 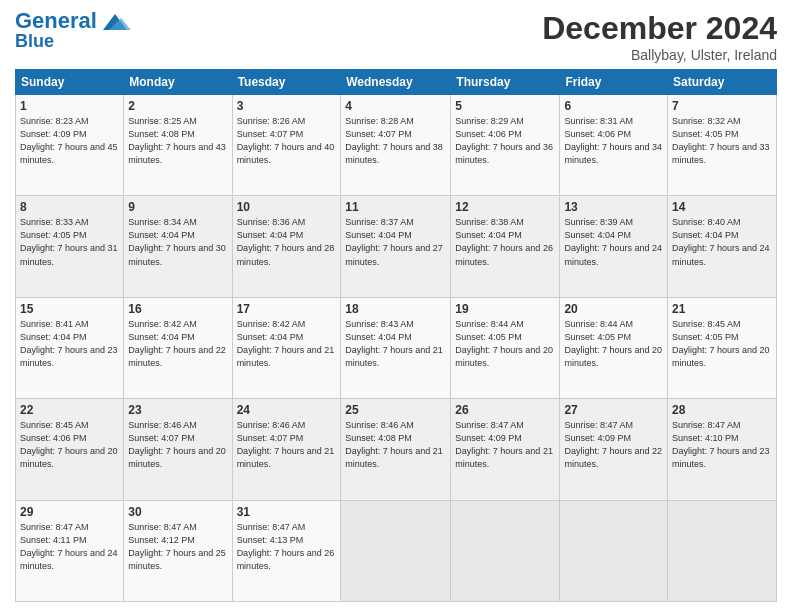 I want to click on calendar-header-row: SundayMondayTuesdayWednesdayThursdayFrid…, so click(x=396, y=82).